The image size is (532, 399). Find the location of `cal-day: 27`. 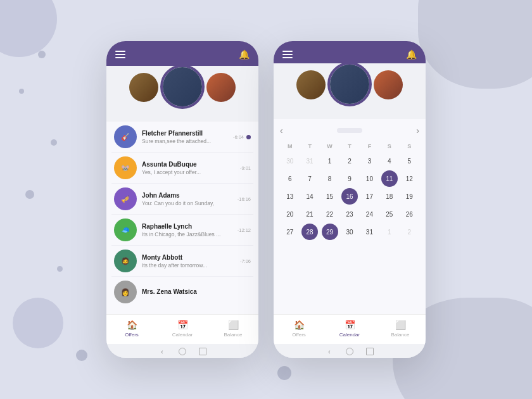

cal-day: 27 is located at coordinates (290, 232).